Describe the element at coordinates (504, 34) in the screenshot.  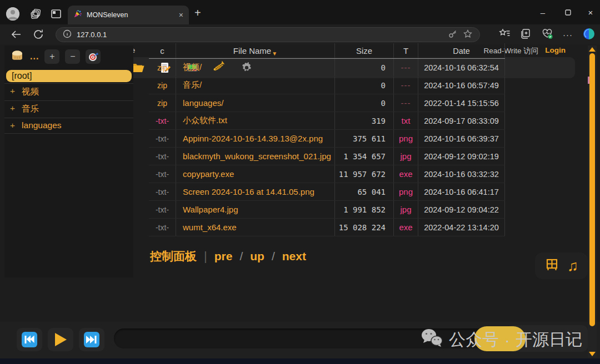
I see `favorites-bar-icon` at that location.